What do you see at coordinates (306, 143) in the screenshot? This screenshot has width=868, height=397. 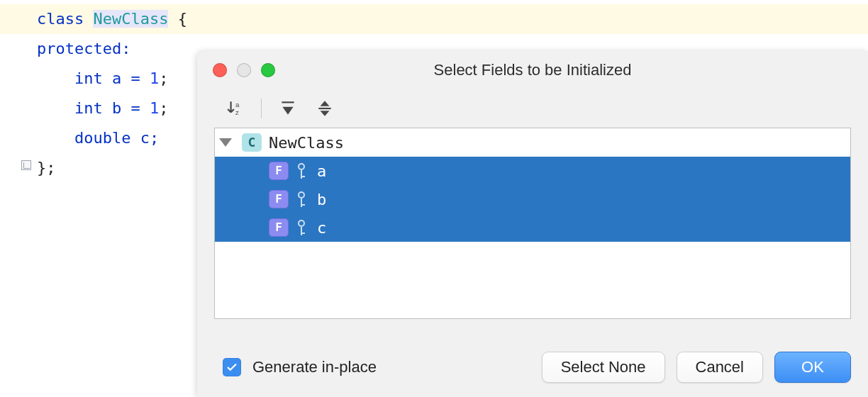 I see `tree-class-label: NewClass` at bounding box center [306, 143].